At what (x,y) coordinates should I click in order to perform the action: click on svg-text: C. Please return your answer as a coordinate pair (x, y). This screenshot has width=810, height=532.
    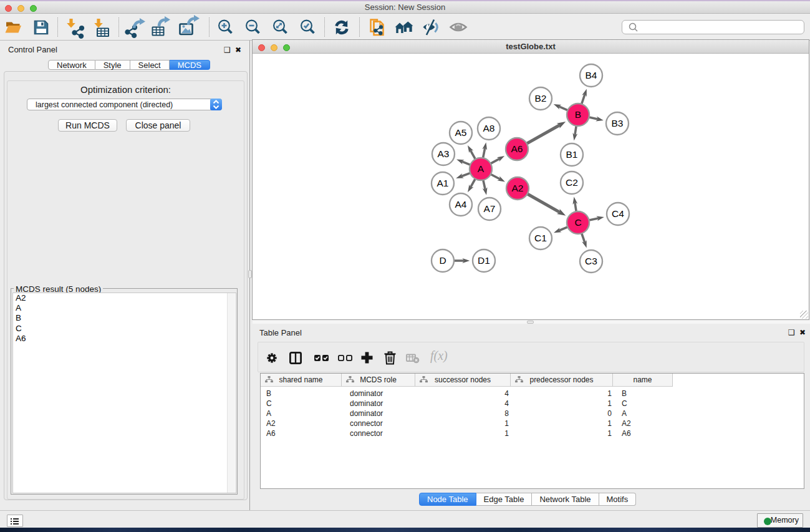
    Looking at the image, I should click on (577, 222).